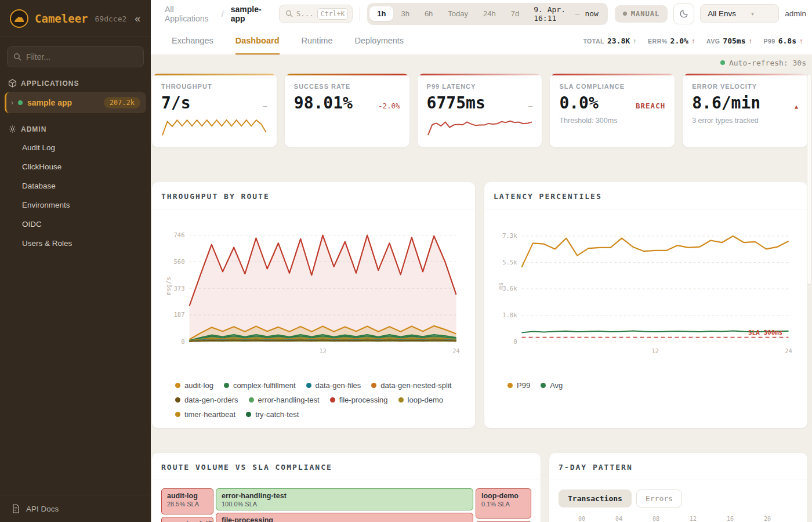 The image size is (812, 522). Describe the element at coordinates (346, 487) in the screenshot. I see `panel-route-volume-sla: ROUTE VOLUME VS SLA COMPLIANCE audit-log…` at that location.